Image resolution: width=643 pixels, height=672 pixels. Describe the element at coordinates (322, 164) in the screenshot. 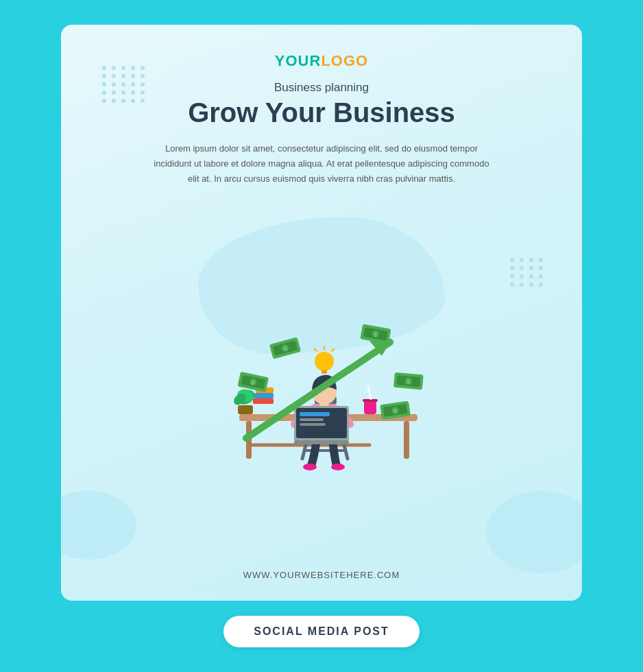

I see `card-description: Lorem ipsum dolor sit amet, consectetur …` at that location.